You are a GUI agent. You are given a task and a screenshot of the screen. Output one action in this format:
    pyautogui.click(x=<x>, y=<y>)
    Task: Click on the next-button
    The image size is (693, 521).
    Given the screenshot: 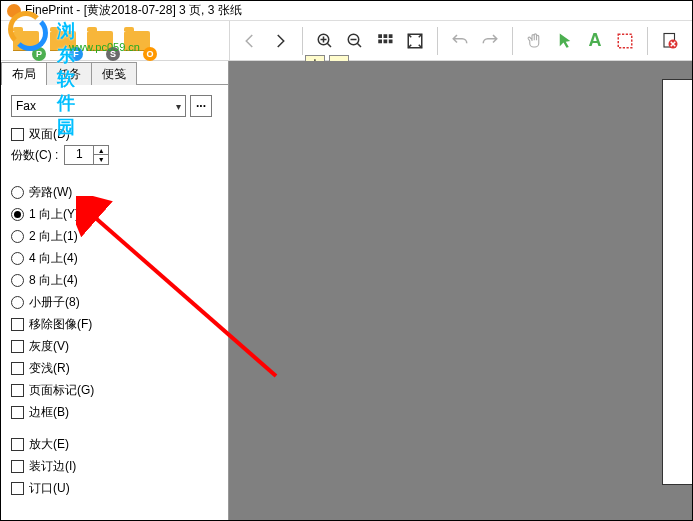 What is the action you would take?
    pyautogui.click(x=280, y=41)
    